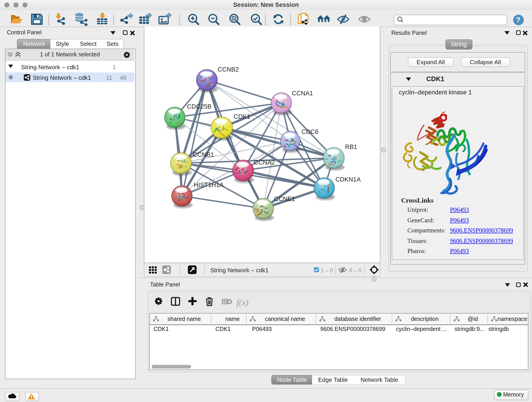  Describe the element at coordinates (228, 69) in the screenshot. I see `svg-text: CCNB2` at that location.